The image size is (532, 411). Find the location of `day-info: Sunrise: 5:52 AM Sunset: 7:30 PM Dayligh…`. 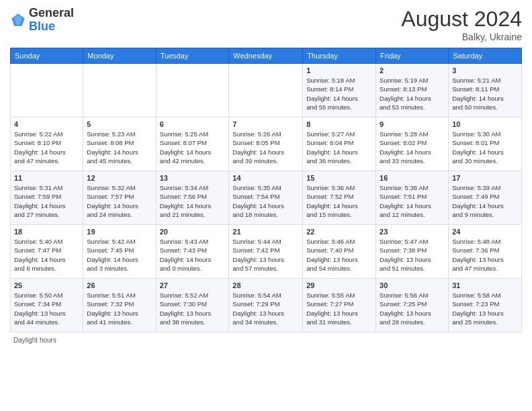

day-info: Sunrise: 5:52 AM Sunset: 7:30 PM Dayligh… is located at coordinates (193, 309).